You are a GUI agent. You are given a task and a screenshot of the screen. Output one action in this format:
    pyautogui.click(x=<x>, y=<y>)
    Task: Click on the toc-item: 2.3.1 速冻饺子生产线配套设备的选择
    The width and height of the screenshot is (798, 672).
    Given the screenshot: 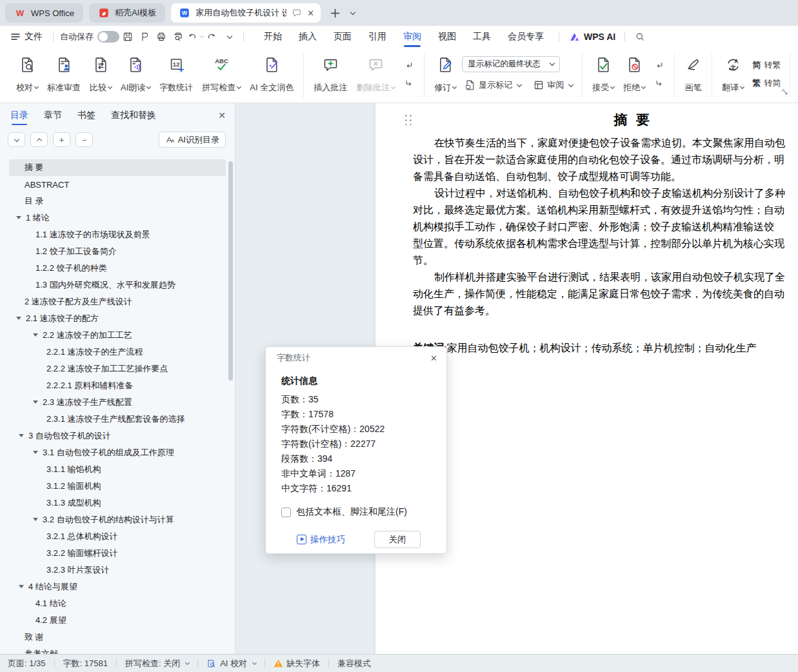 What is the action you would take?
    pyautogui.click(x=117, y=419)
    